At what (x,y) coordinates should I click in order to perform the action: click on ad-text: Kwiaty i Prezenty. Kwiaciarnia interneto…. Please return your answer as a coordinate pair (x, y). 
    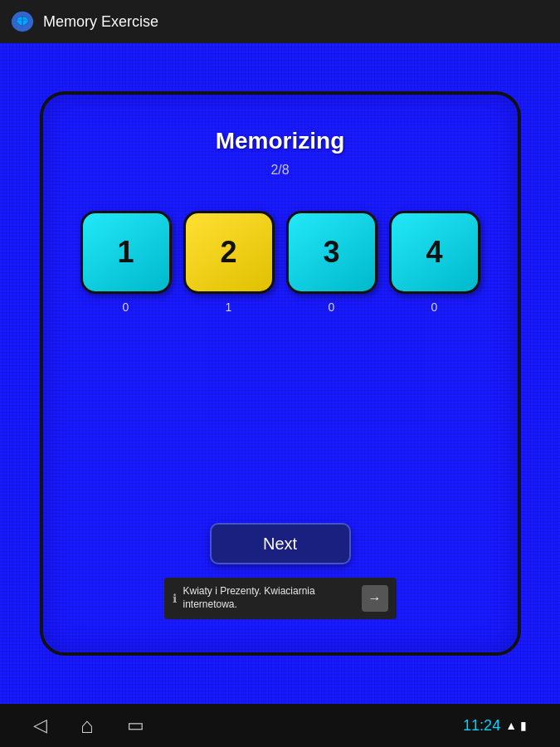
    Looking at the image, I should click on (269, 598).